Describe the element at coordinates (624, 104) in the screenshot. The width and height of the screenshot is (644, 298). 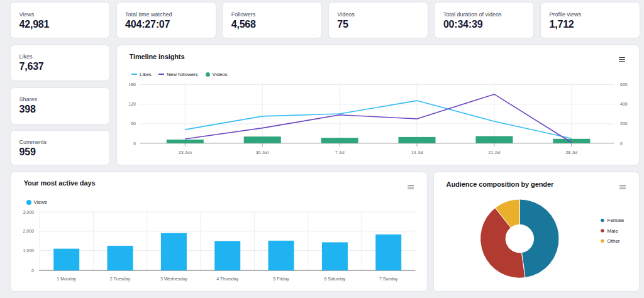
I see `svg-text: 400` at that location.